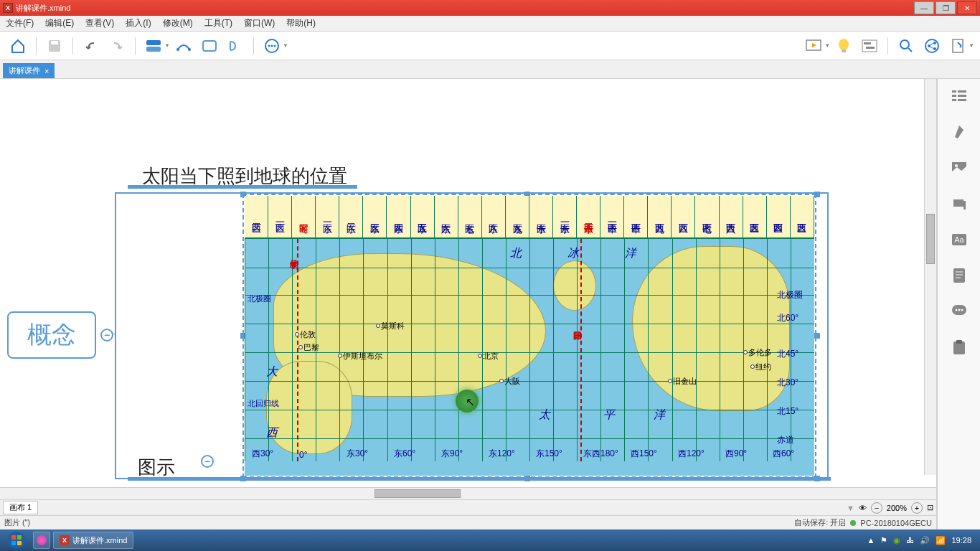 Image resolution: width=980 pixels, height=551 pixels. I want to click on tray-icon: ▲, so click(871, 540).